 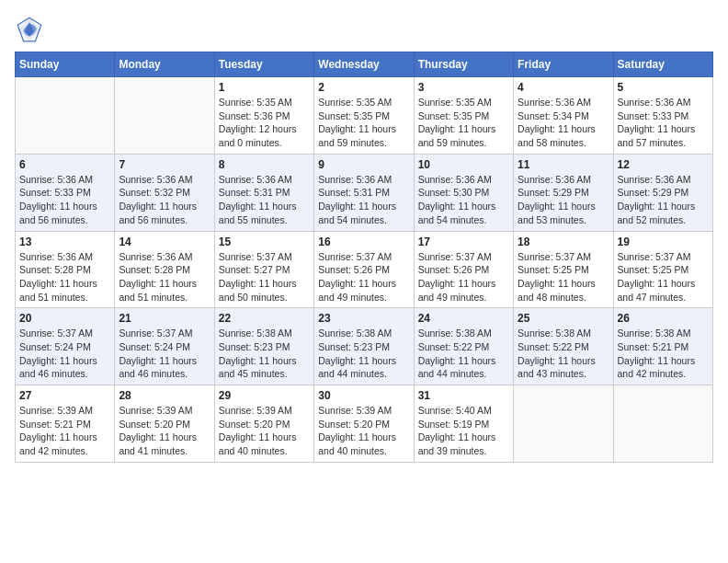 What do you see at coordinates (165, 424) in the screenshot?
I see `calendar-cell: 28Sunrise: 5:39 AM Sunset: 5:20 PM Dayli…` at bounding box center [165, 424].